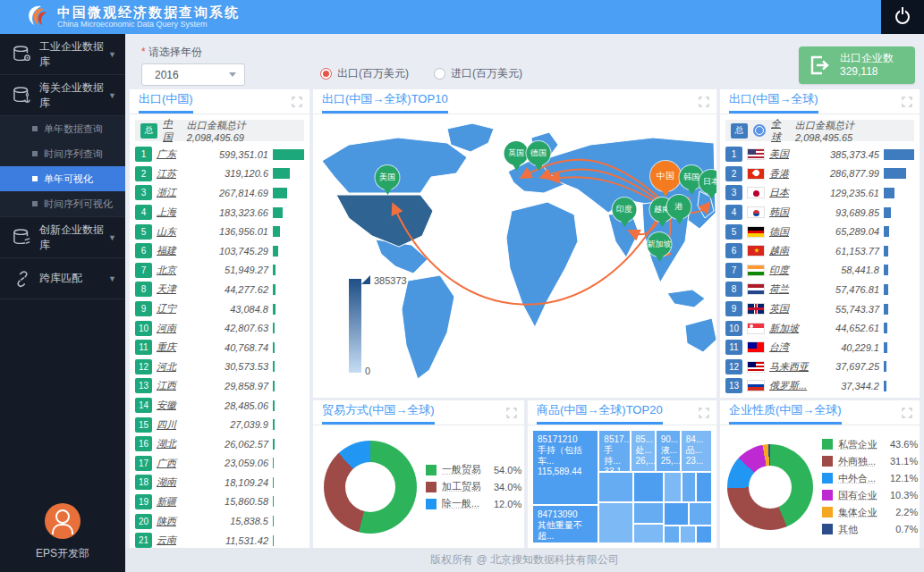 The height and width of the screenshot is (572, 924). What do you see at coordinates (794, 270) in the screenshot?
I see `item-name-link: 印度` at bounding box center [794, 270].